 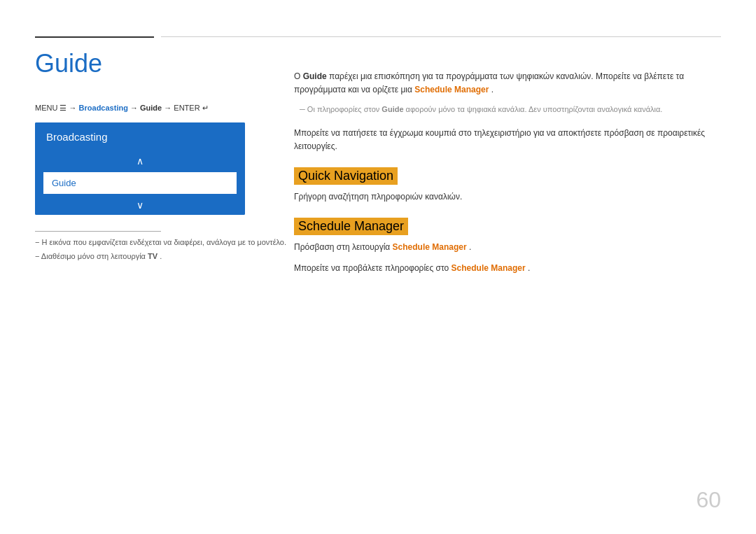 What do you see at coordinates (206, 108) in the screenshot?
I see `menu-enter-symbol: ↵` at bounding box center [206, 108].